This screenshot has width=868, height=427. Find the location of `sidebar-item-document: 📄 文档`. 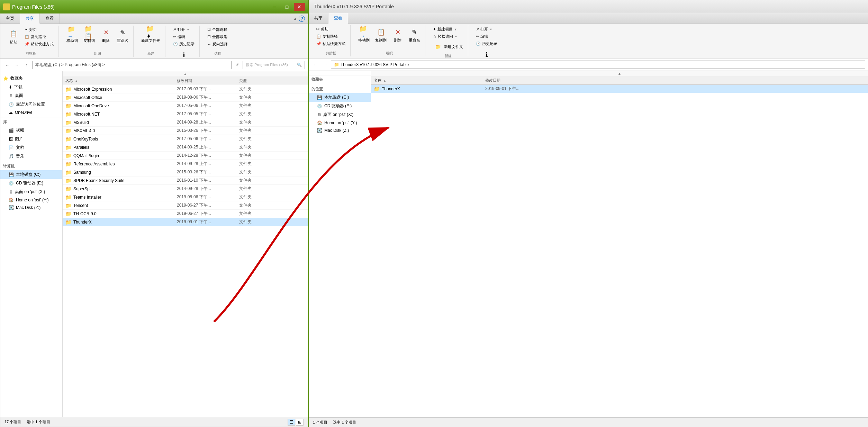

sidebar-item-document: 📄 文档 is located at coordinates (31, 147).